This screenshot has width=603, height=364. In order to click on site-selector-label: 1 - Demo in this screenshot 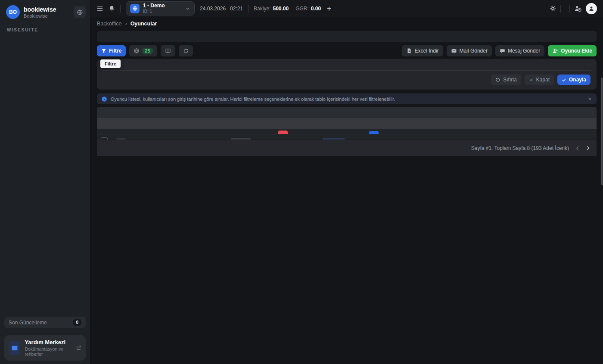, I will do `click(154, 6)`.